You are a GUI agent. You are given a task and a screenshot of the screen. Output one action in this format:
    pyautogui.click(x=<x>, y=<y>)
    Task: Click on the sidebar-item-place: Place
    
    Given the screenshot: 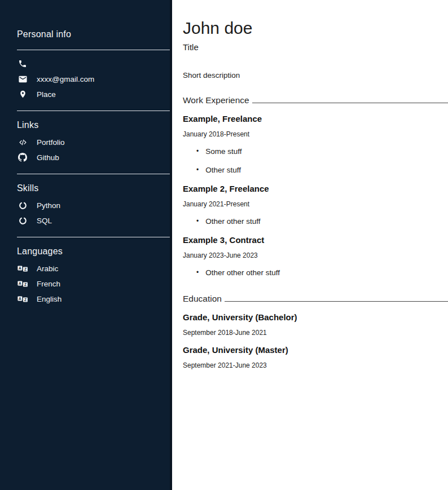 What is the action you would take?
    pyautogui.click(x=94, y=94)
    